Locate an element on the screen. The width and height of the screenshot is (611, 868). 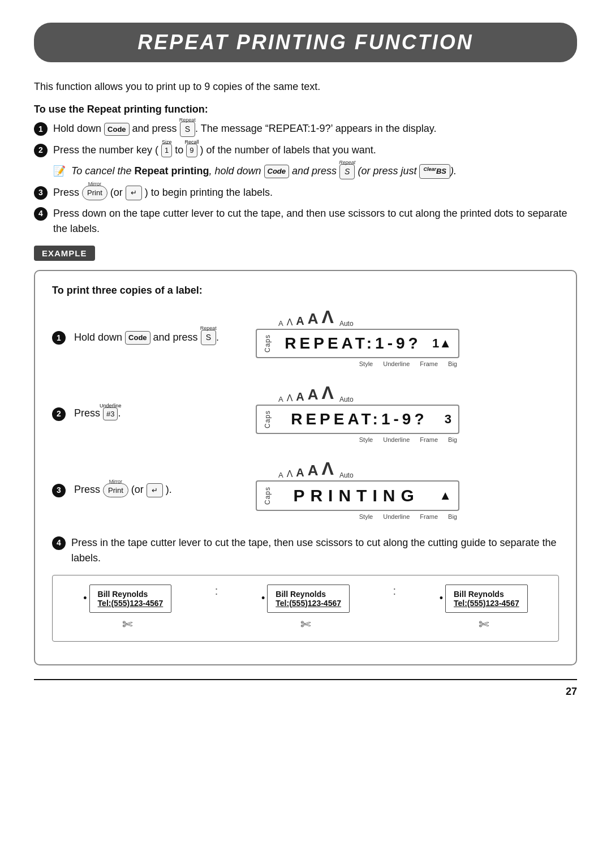
lcd-screen-1: Caps REPEAT:1-9? 1▲ is located at coordinates (358, 343).